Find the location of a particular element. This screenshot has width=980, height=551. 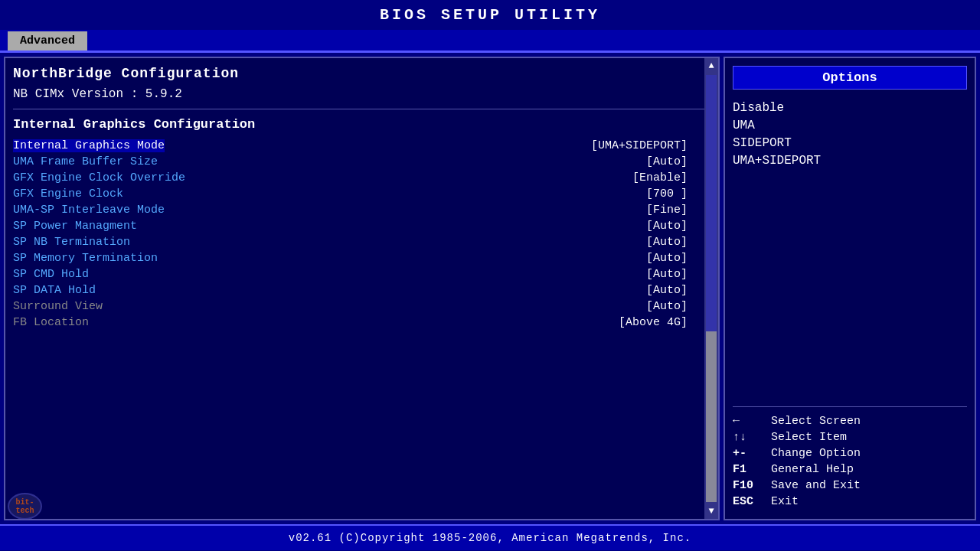

scroll-thumb-top is located at coordinates (711, 204).